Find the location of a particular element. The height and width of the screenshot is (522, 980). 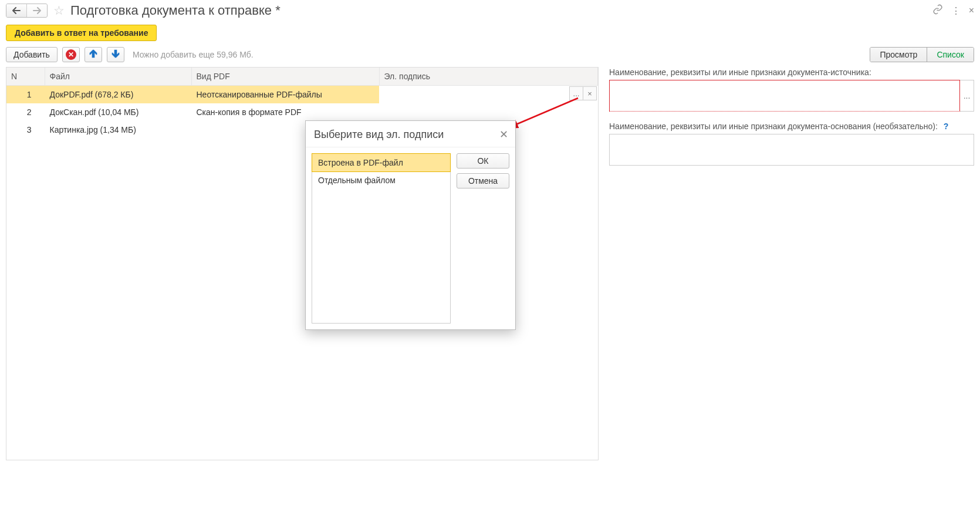

view-mode-button: Просмотр is located at coordinates (899, 55).